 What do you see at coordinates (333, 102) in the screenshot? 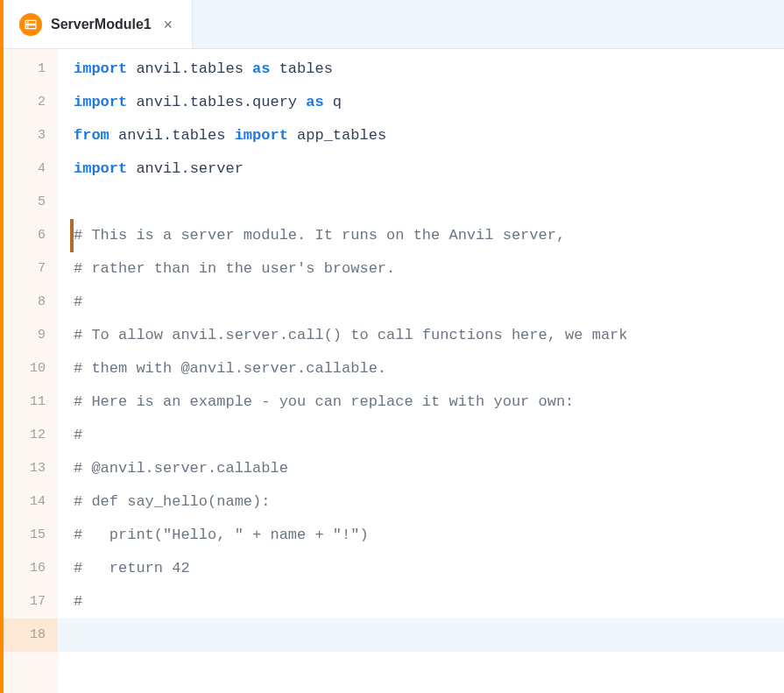
I see `code-token: q` at bounding box center [333, 102].